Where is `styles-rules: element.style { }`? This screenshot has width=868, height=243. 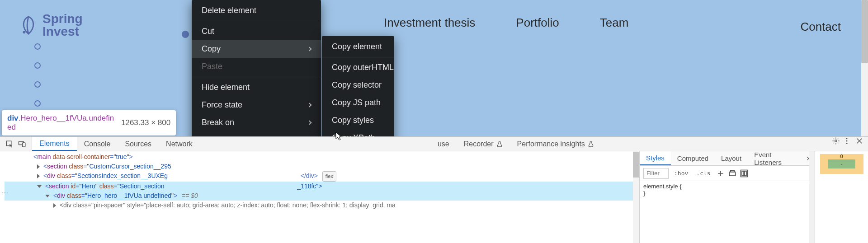
styles-rules: element.style { } is located at coordinates (727, 190).